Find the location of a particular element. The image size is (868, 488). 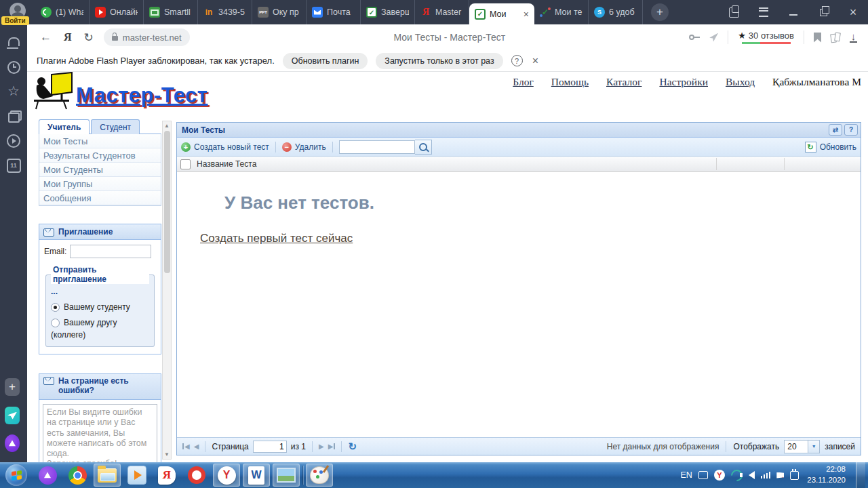

user-name: Қабжылманатова М is located at coordinates (816, 82).